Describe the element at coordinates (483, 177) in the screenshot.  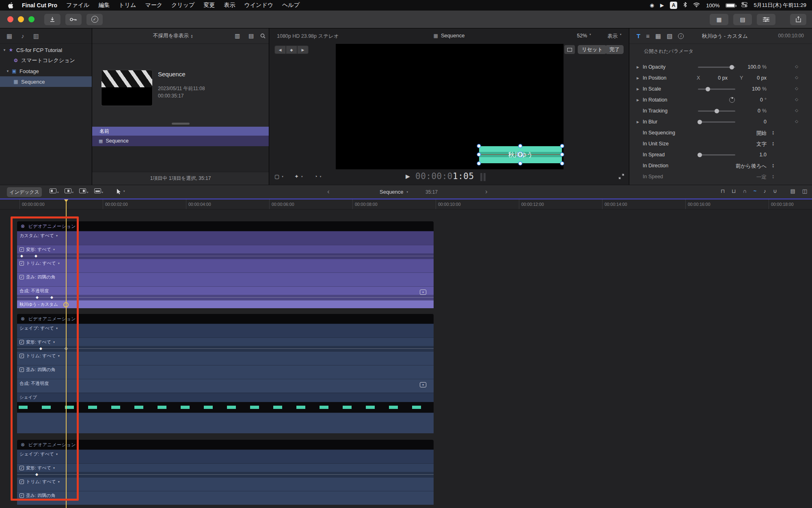
I see `audio-meters` at that location.